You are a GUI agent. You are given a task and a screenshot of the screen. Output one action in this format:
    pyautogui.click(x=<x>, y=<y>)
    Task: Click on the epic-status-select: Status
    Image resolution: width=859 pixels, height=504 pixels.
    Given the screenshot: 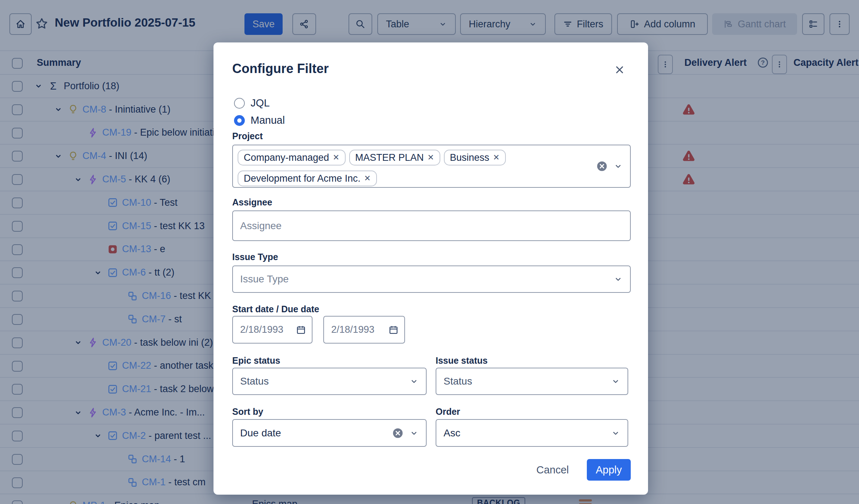 What is the action you would take?
    pyautogui.click(x=329, y=381)
    